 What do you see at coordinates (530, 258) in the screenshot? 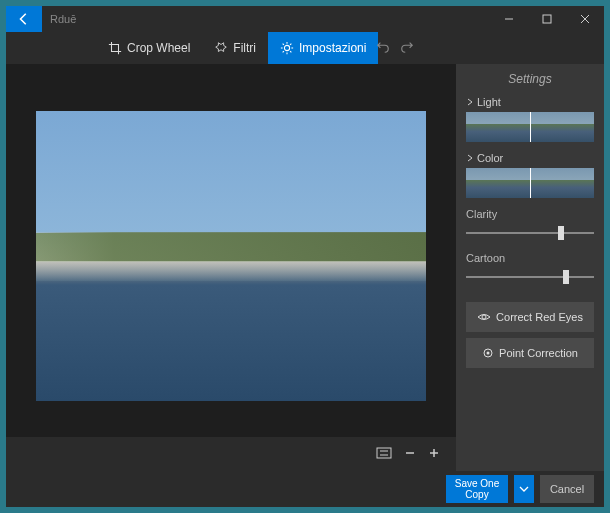
I see `cartoon-label: Cartoon` at bounding box center [530, 258].